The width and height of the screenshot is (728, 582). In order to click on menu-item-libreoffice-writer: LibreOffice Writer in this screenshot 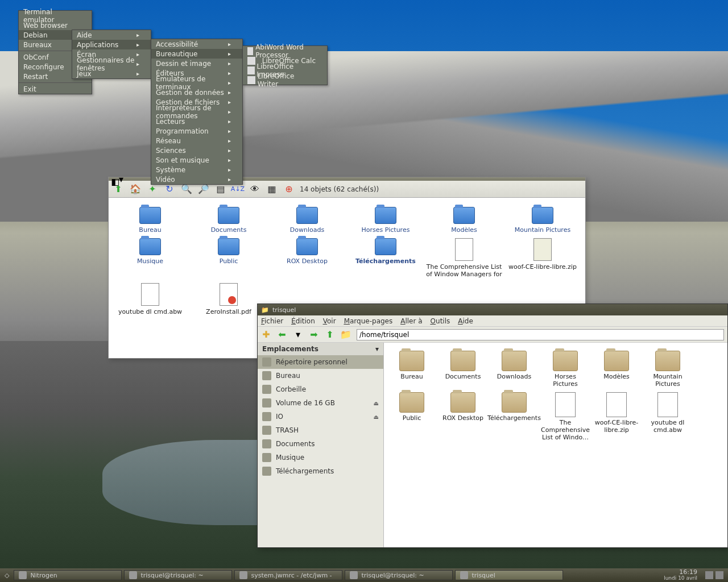, I will do `click(285, 80)`.